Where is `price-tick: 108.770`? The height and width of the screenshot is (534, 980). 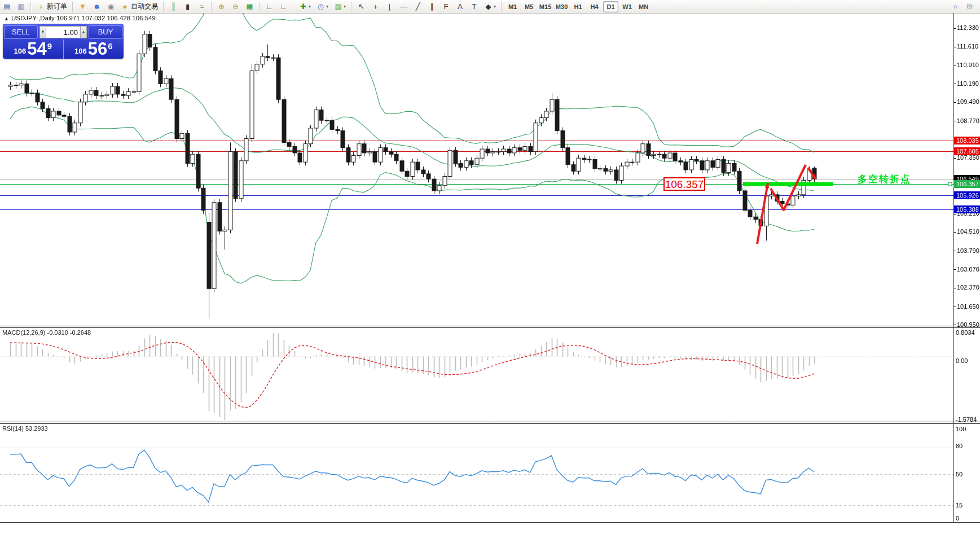
price-tick: 108.770 is located at coordinates (968, 121).